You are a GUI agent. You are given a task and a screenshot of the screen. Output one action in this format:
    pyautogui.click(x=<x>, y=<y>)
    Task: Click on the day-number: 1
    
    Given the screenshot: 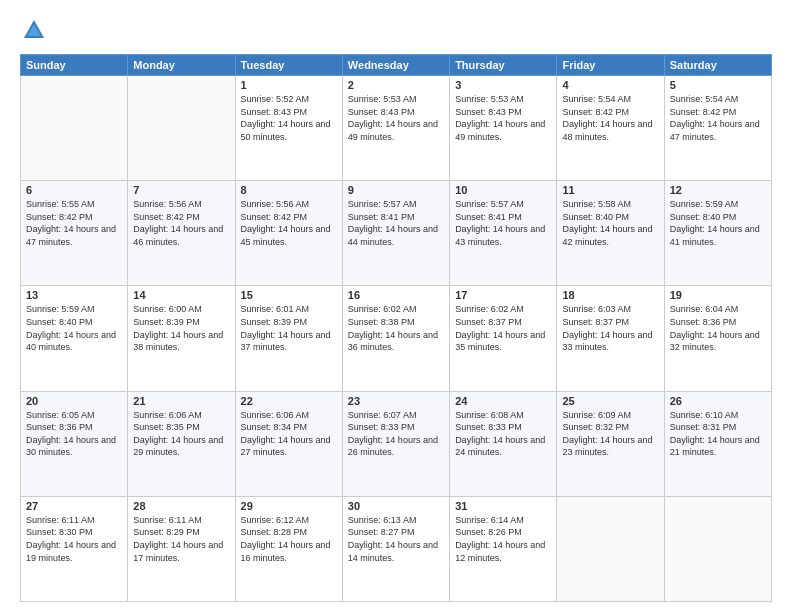 What is the action you would take?
    pyautogui.click(x=289, y=85)
    